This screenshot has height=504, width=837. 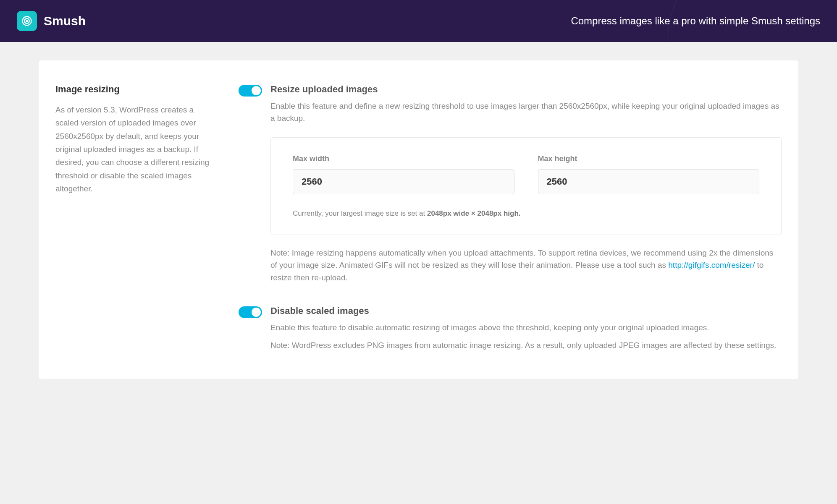 I want to click on disable-scaled-title: Disable scaled images, so click(x=526, y=311).